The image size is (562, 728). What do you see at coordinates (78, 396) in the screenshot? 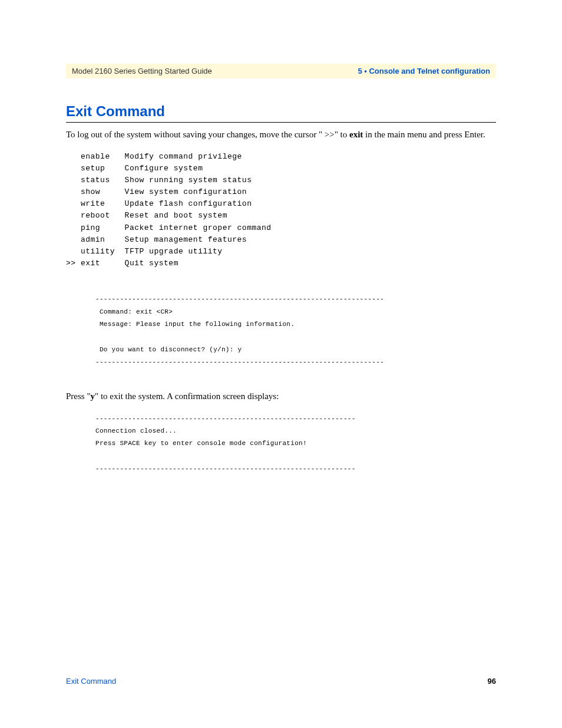
I see `confirm-pre: Press "` at bounding box center [78, 396].